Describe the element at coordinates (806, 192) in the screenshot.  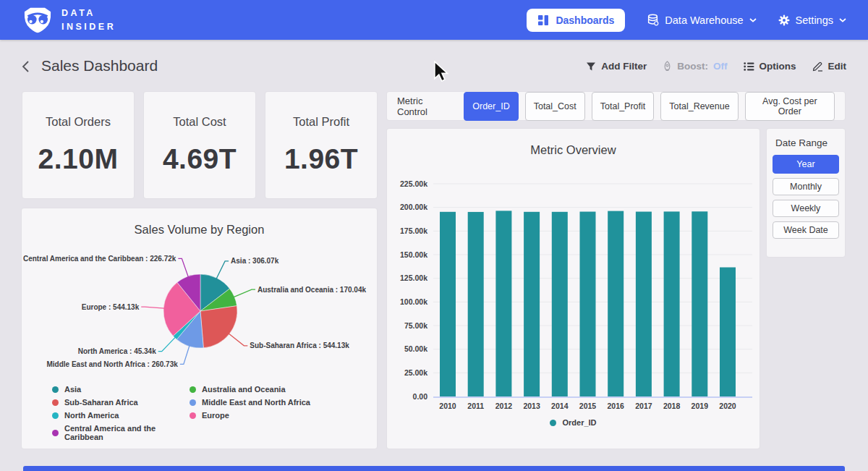
I see `date-range-panel: Date Range YearMonthlyWeeklyWeek Date` at that location.